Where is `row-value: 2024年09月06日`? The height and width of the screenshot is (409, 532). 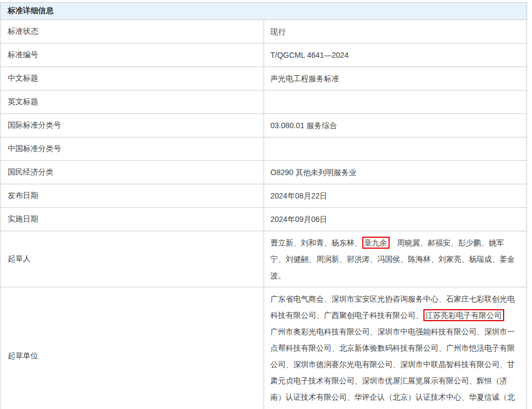 row-value: 2024年09月06日 is located at coordinates (395, 219).